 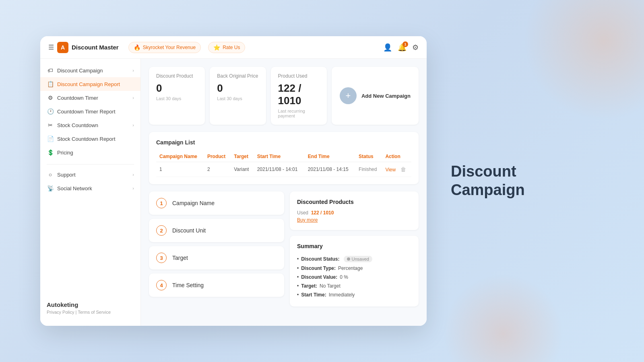 What do you see at coordinates (137, 47) in the screenshot?
I see `promo-icon: 🔥` at bounding box center [137, 47].